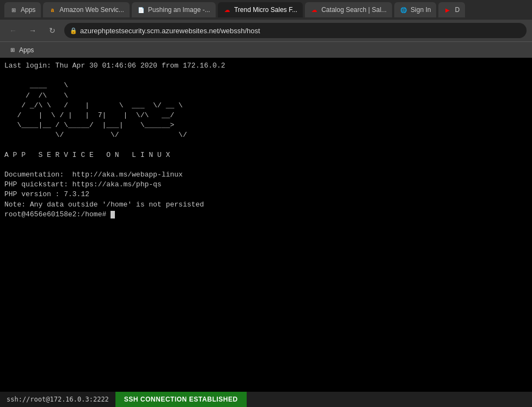 This screenshot has height=407, width=532. I want to click on tab-favicon-signin: 🌐, so click(403, 10).